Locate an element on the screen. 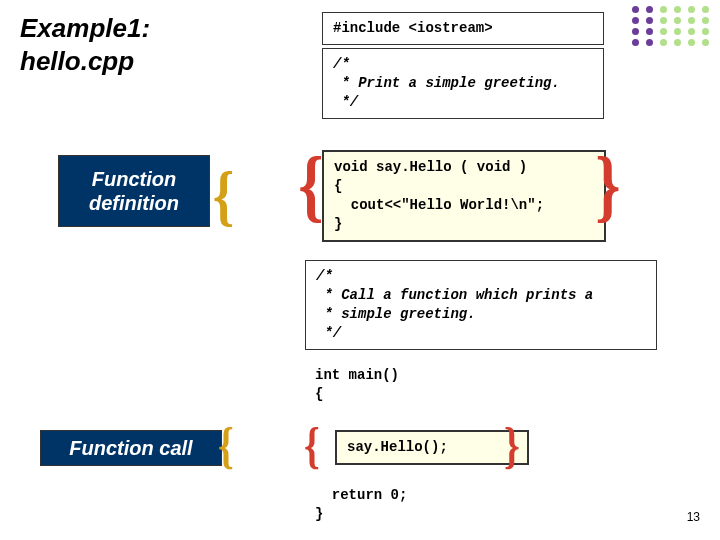 The width and height of the screenshot is (720, 540). label-text: Function definition is located at coordinates (134, 191).